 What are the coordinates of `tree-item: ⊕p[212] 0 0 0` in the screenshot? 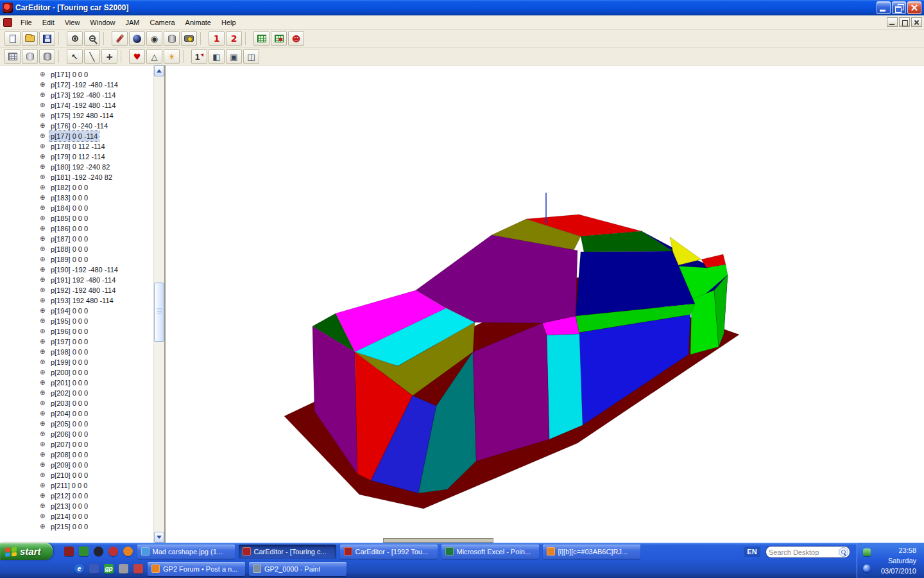 It's located at (82, 496).